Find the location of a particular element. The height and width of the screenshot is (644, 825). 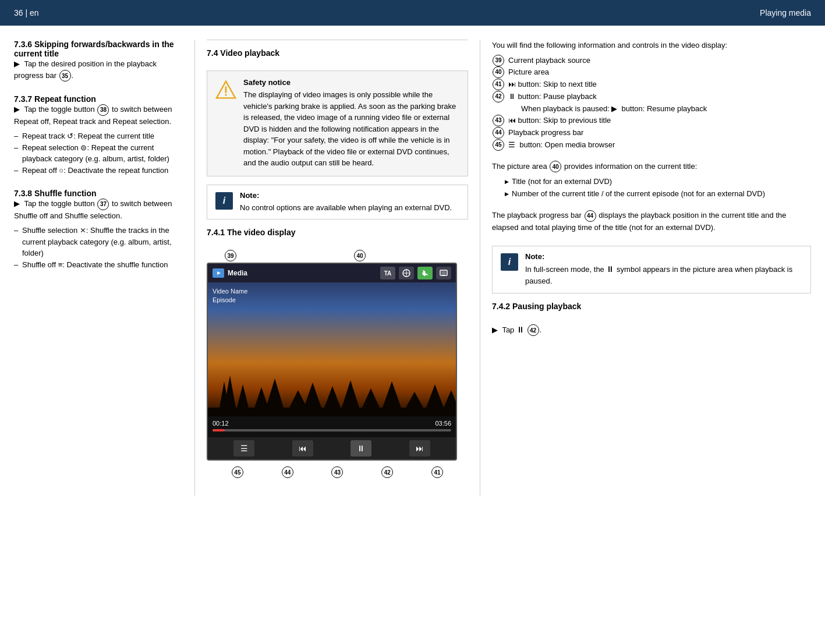

item-41: 41 ⏭ button: Skip to next title is located at coordinates (651, 85).